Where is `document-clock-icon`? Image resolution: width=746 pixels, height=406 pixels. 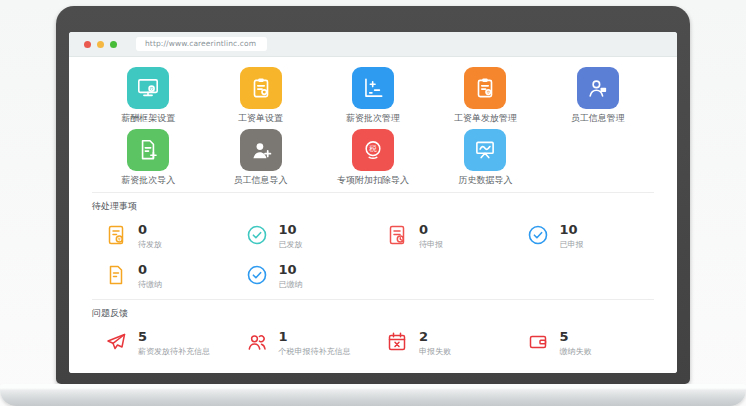
document-clock-icon is located at coordinates (397, 235).